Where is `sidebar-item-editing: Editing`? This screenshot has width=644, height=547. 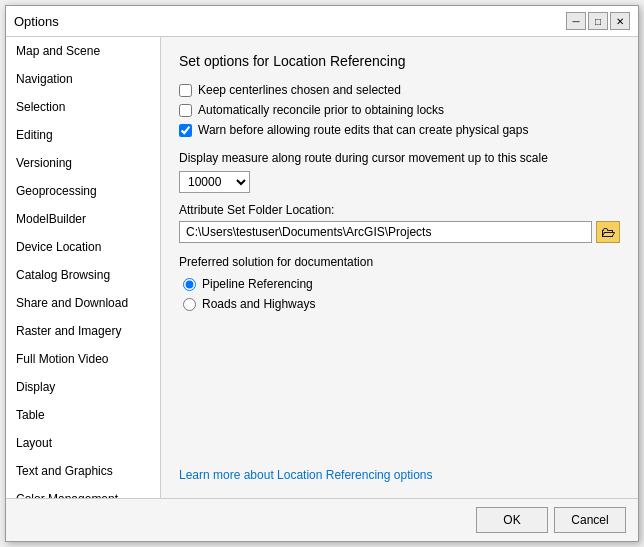
sidebar-item-editing: Editing is located at coordinates (83, 135).